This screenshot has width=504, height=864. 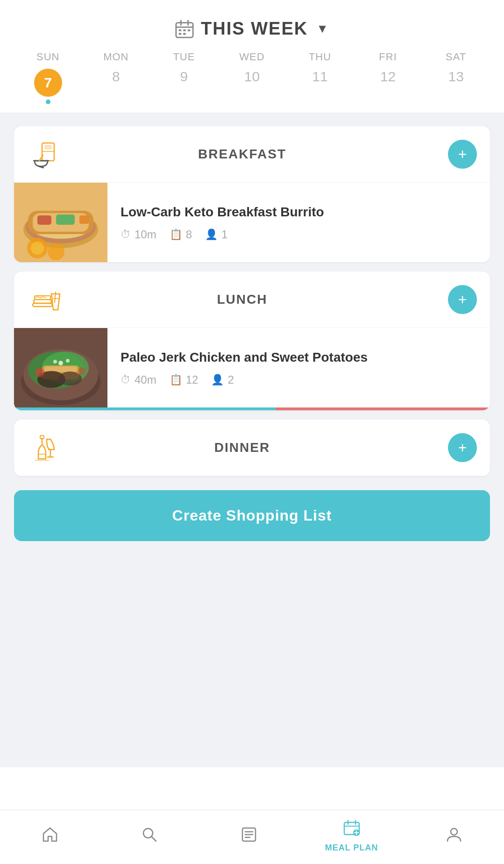 What do you see at coordinates (456, 79) in the screenshot?
I see `day-sat: SAT 13` at bounding box center [456, 79].